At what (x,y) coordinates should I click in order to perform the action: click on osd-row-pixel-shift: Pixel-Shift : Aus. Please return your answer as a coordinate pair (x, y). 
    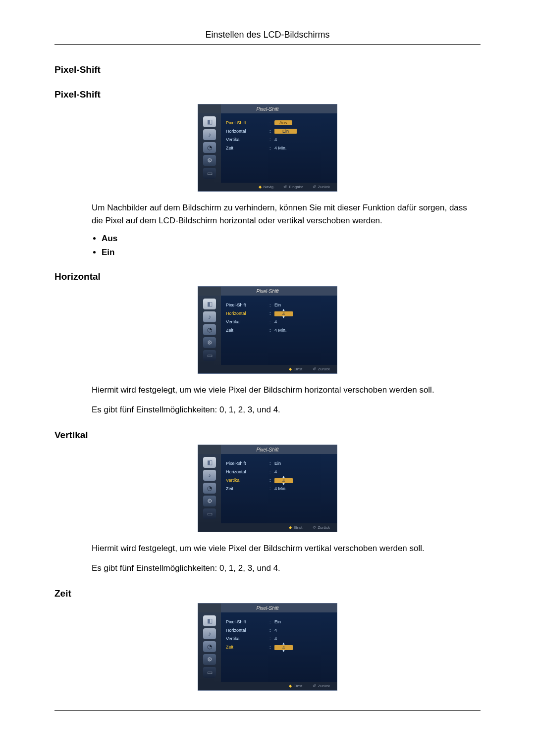
    Looking at the image, I should click on (279, 123).